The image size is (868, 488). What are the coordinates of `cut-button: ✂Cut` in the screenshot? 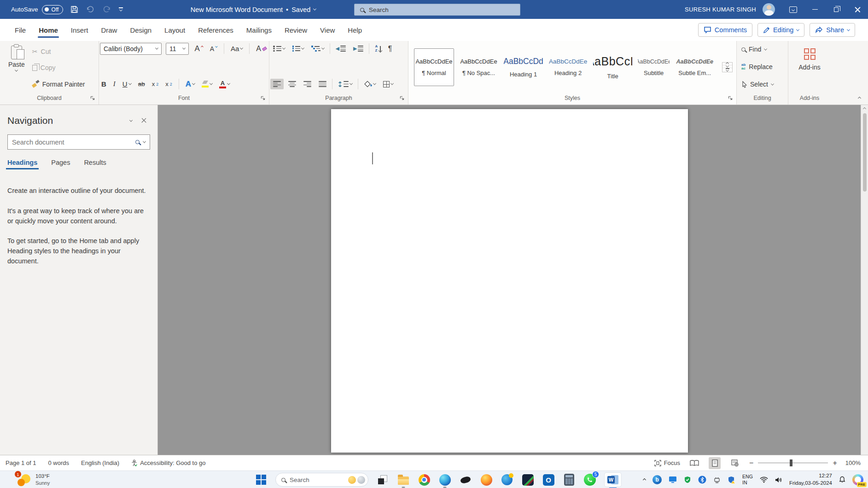 It's located at (59, 52).